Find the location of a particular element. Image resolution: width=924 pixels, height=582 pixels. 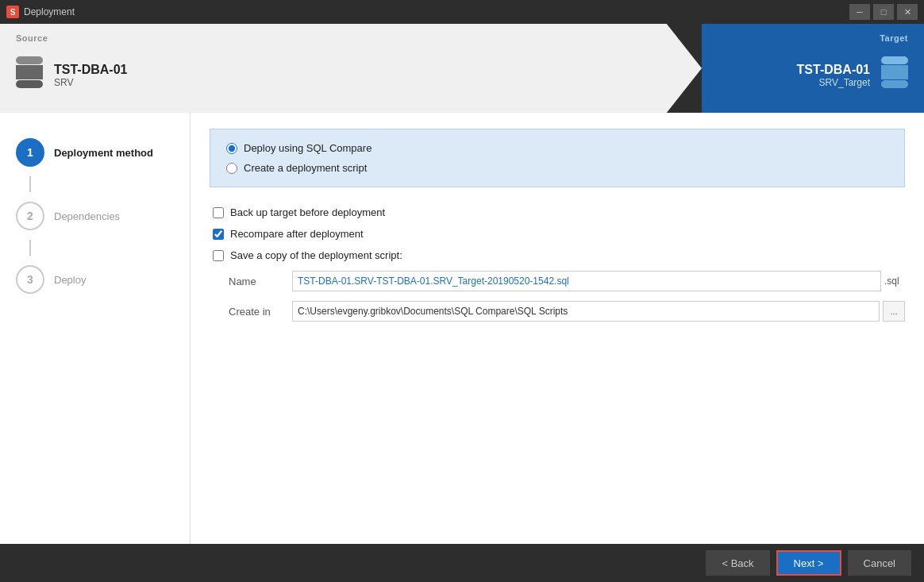

source-label: Source is located at coordinates (32, 38).